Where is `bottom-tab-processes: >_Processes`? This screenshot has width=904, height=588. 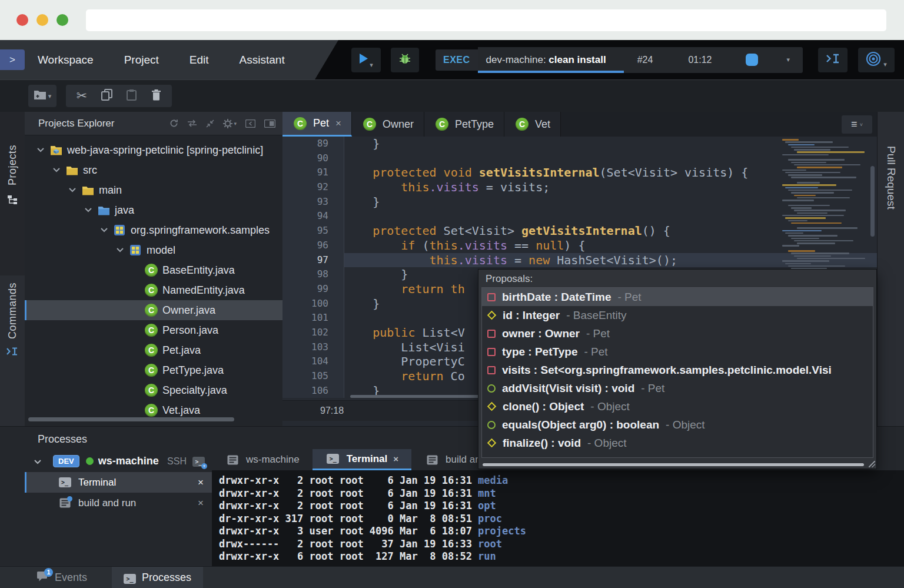 bottom-tab-processes: >_Processes is located at coordinates (158, 577).